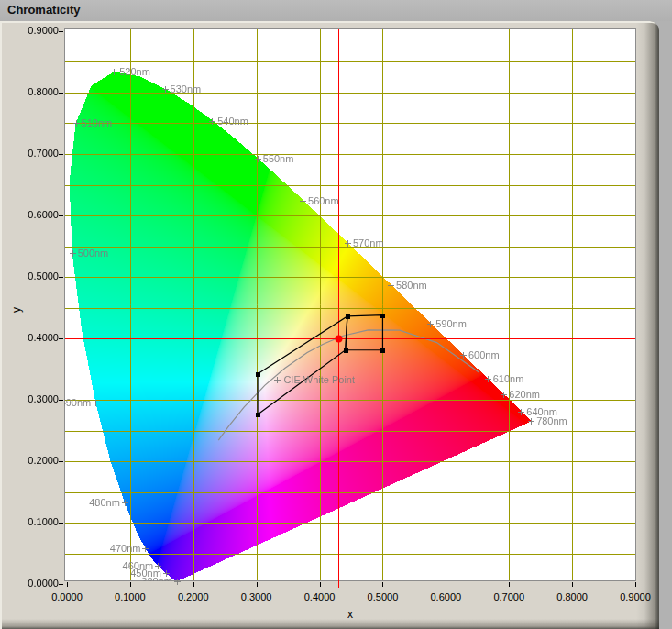 The height and width of the screenshot is (629, 672). Describe the element at coordinates (320, 598) in the screenshot. I see `x-axis-tick-label-0.4000: 0.4000` at that location.